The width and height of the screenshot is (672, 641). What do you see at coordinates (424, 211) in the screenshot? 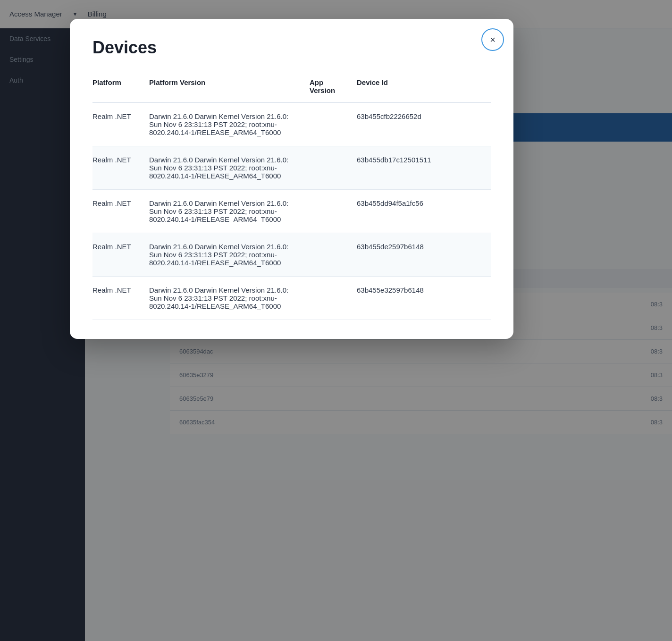
I see `cell-device-id: 63b455dd94f5a1fc56` at bounding box center [424, 211].